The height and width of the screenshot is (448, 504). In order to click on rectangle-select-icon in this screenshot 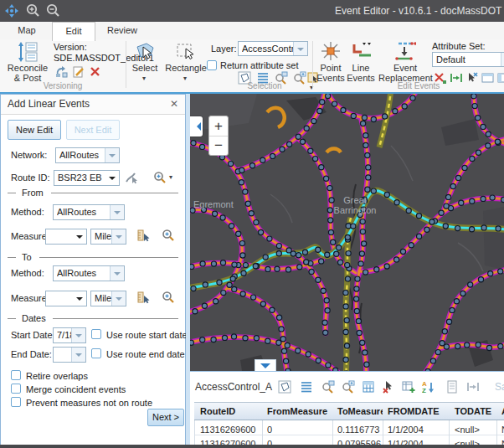, I will do `click(186, 51)`.